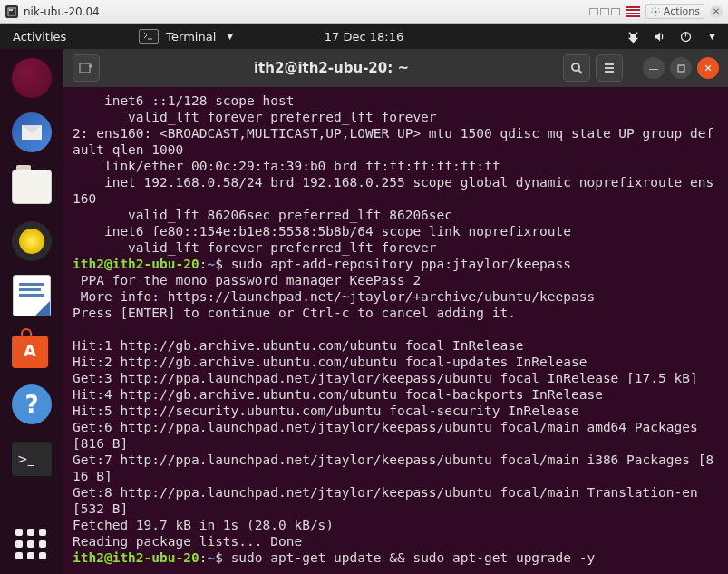 The image size is (728, 574). What do you see at coordinates (32, 312) in the screenshot?
I see `dock: ? >_` at bounding box center [32, 312].